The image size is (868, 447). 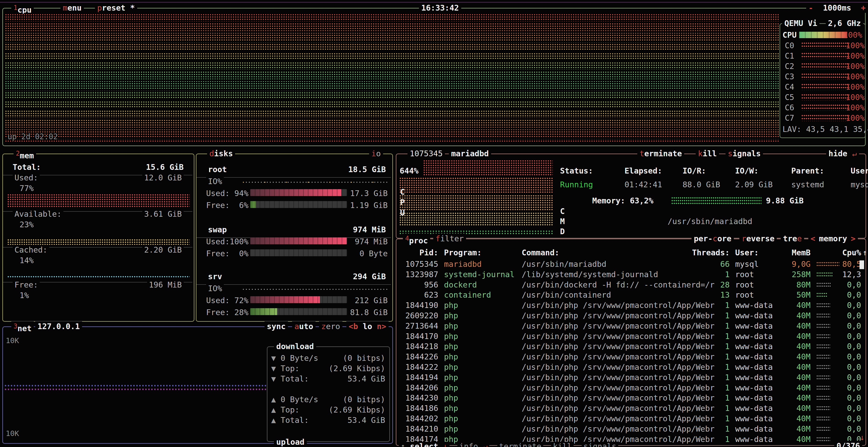 I want to click on disk-srv-free-bar, so click(x=299, y=312).